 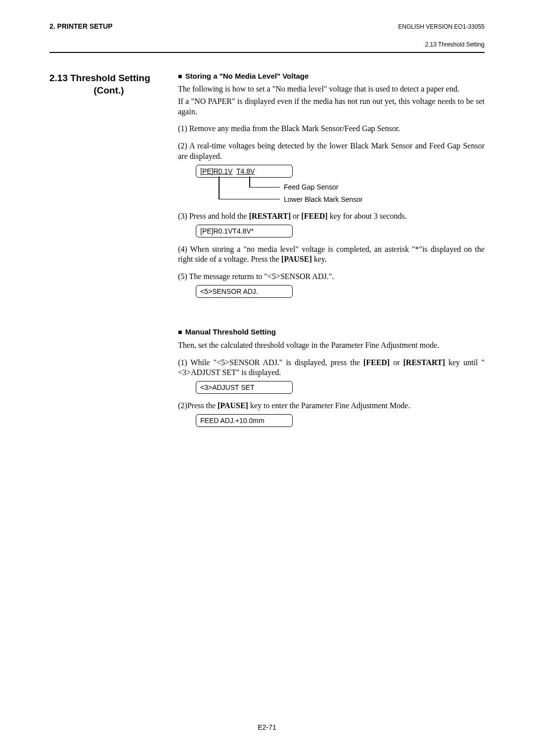 I want to click on manual-step1: (1) While "<5>SENSOR ADJ." is displayed,…, so click(x=331, y=368).